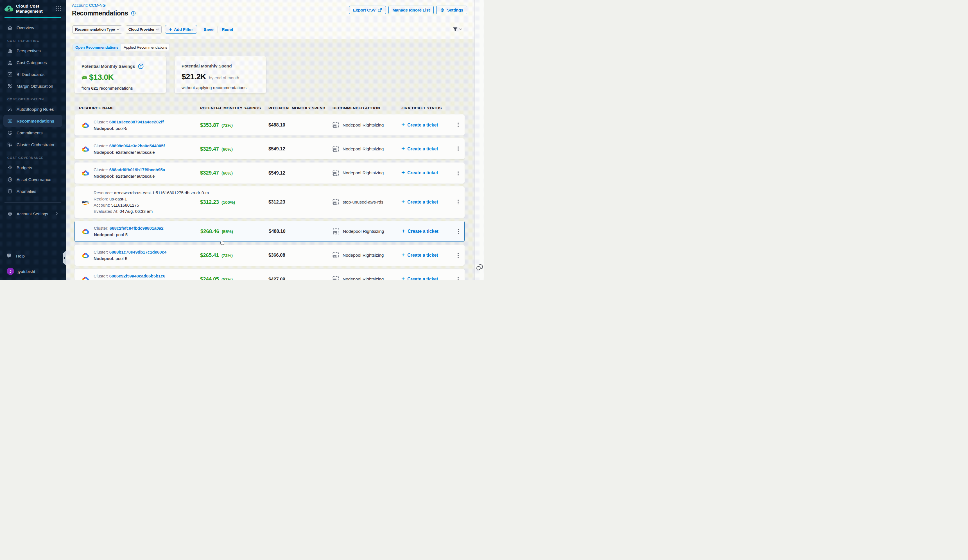 The width and height of the screenshot is (968, 560). What do you see at coordinates (411, 10) in the screenshot?
I see `manage-ignore-list-label: Manage Ignore List` at bounding box center [411, 10].